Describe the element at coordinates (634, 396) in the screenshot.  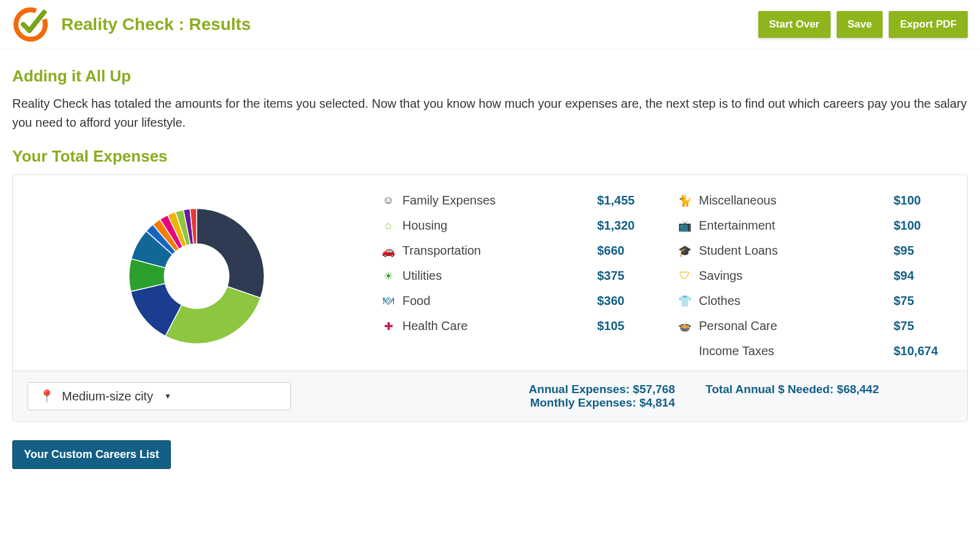
I see `totals-summary: Annual Expenses: $57,768 Monthly Expense…` at that location.